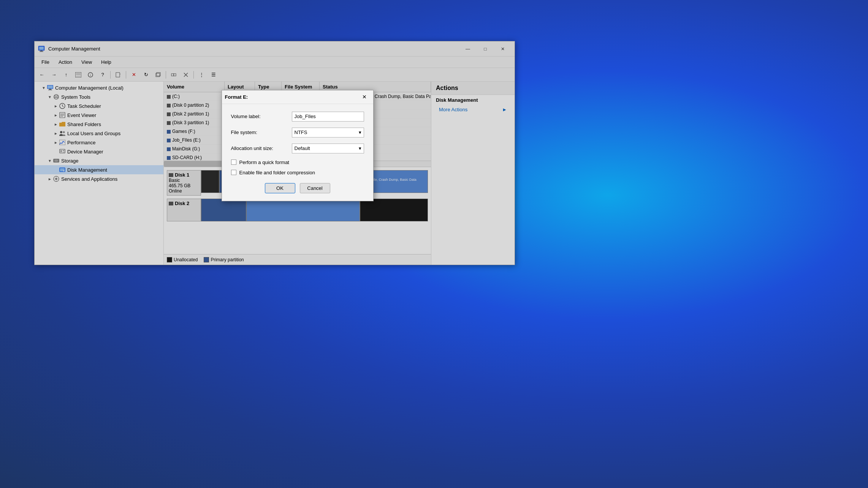 This screenshot has height=488, width=868. What do you see at coordinates (298, 172) in the screenshot?
I see `compression-row: Enable file and folder compression` at bounding box center [298, 172].